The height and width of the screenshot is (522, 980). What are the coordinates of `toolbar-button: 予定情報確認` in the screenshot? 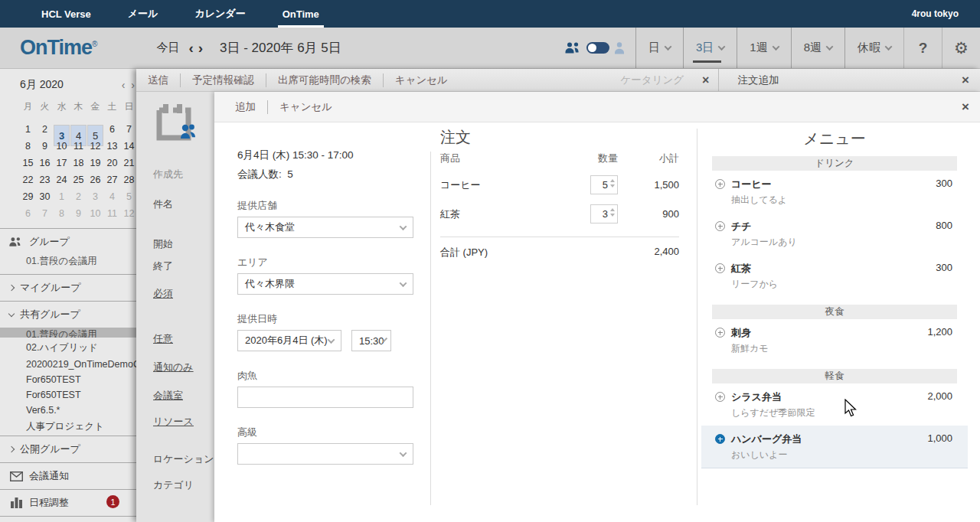 It's located at (223, 80).